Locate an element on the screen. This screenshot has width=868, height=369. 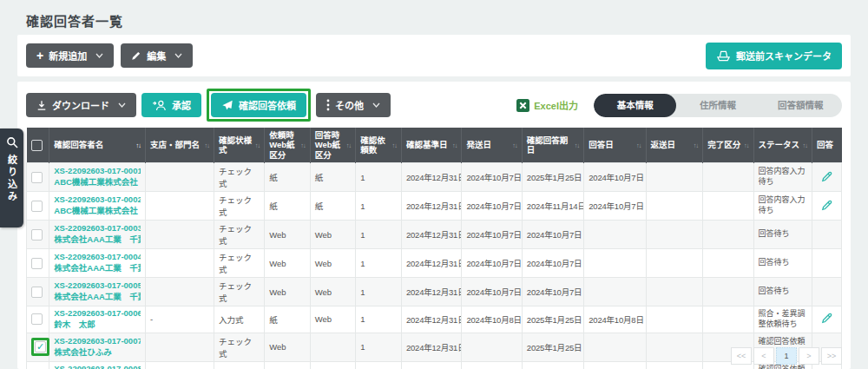
select-all-checkbox is located at coordinates (36, 146).